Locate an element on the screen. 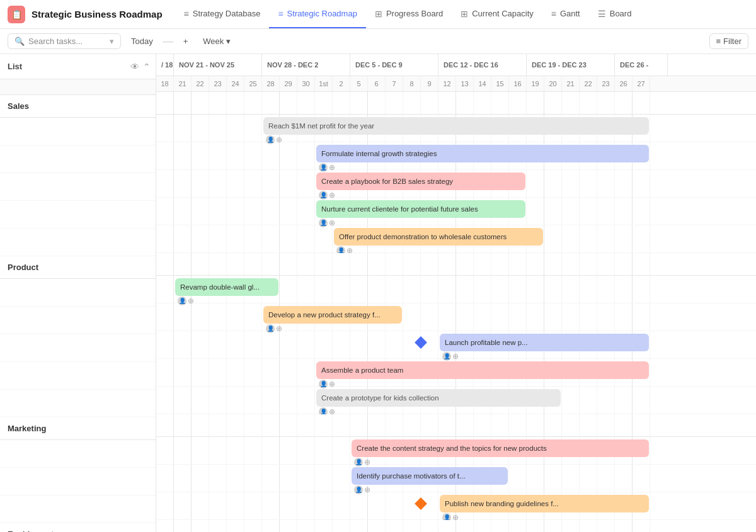 The image size is (756, 532). day-cell-20: 16 is located at coordinates (518, 84).